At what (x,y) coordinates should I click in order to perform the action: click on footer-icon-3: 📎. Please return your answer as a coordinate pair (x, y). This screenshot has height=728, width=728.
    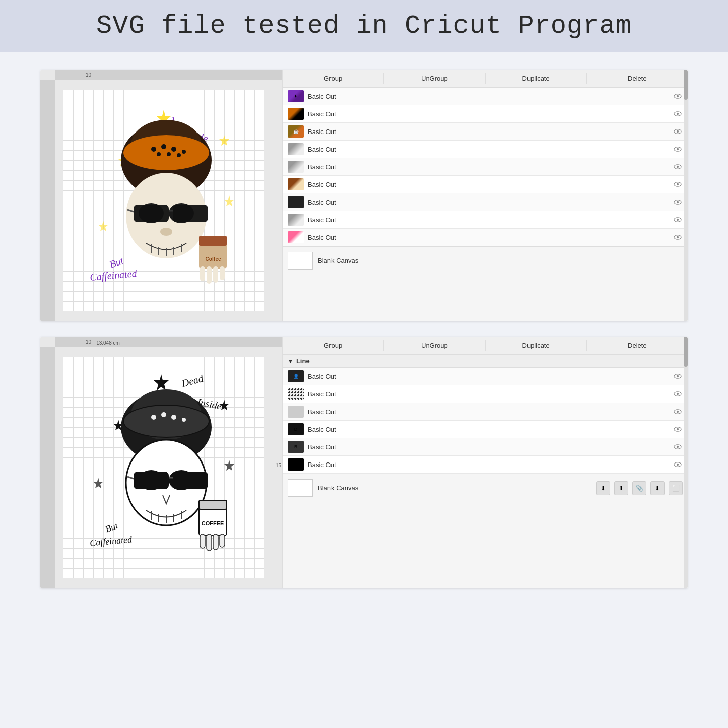
    Looking at the image, I should click on (639, 488).